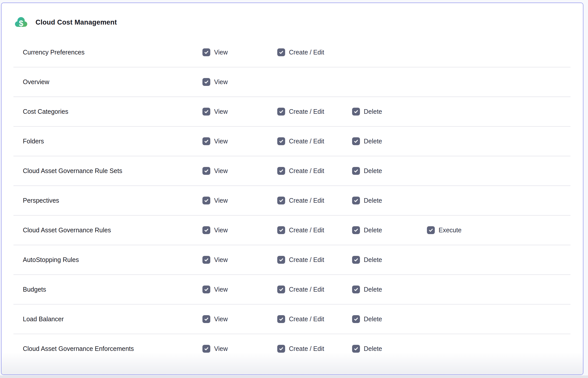  I want to click on permission-row: Load Balancer ViewCreate / EditDelete, so click(292, 319).